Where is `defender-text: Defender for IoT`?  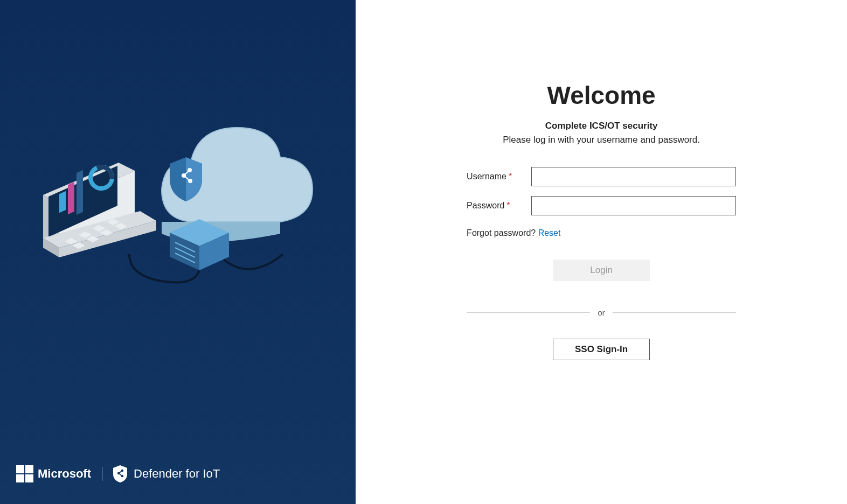 defender-text: Defender for IoT is located at coordinates (177, 474).